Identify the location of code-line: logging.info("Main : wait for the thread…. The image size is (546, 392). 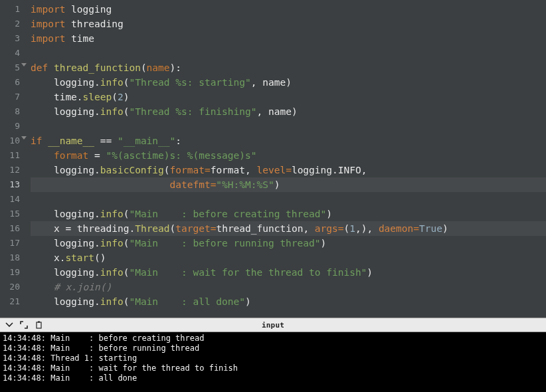
(288, 272).